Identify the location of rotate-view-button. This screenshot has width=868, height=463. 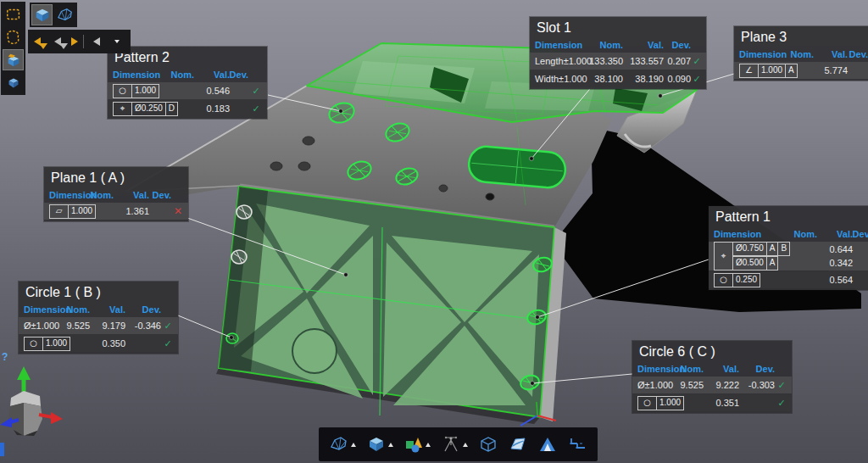
(66, 42).